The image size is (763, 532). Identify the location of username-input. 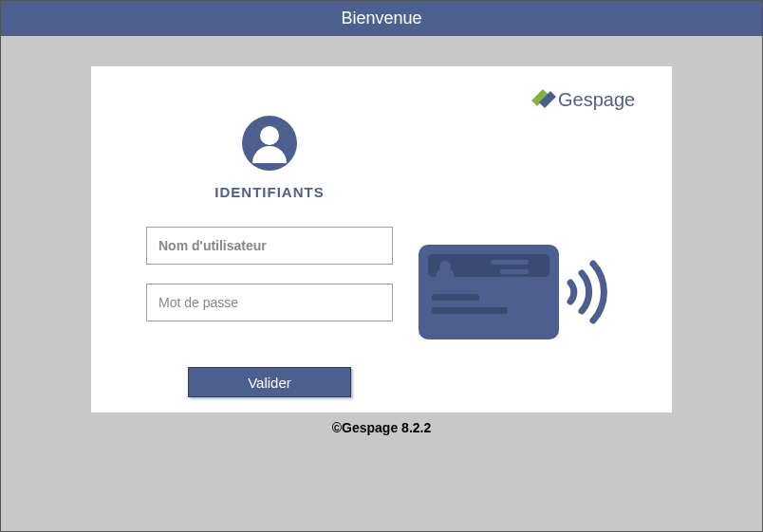
(270, 246).